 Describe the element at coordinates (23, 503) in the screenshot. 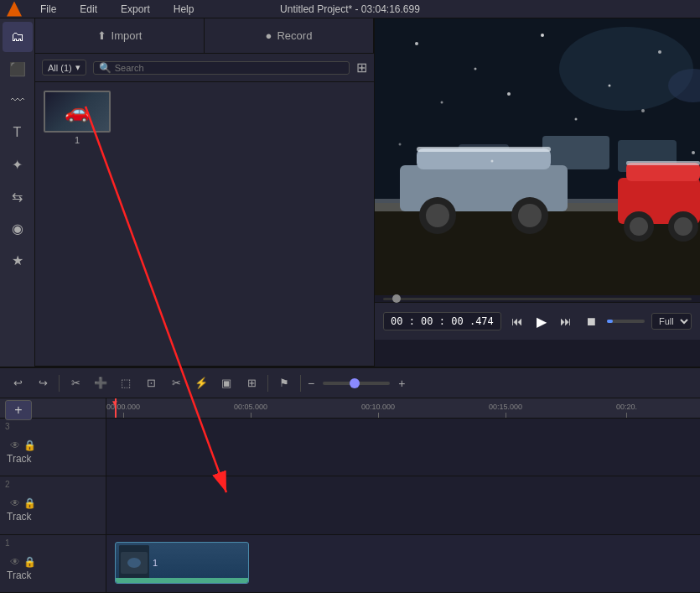

I see `track-icons-2: 👁 🔒` at that location.